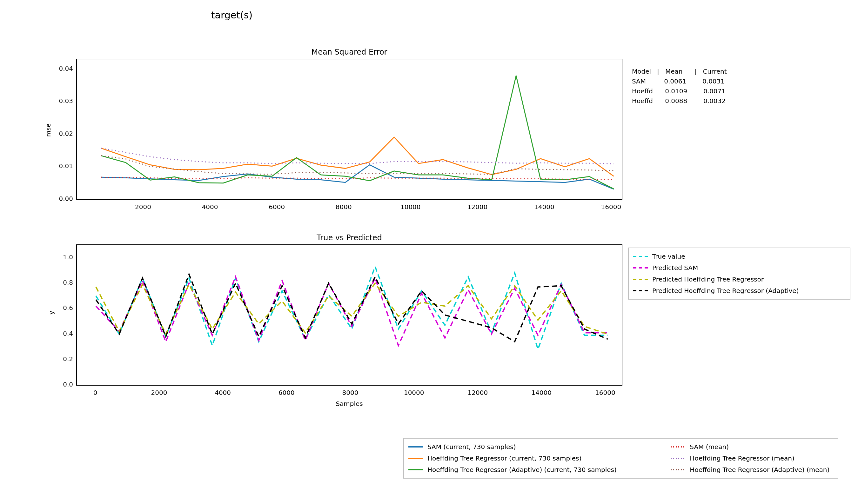  I want to click on stats-table: Model | Mean | Current SAM 0.0061 0.0031…, so click(681, 86).